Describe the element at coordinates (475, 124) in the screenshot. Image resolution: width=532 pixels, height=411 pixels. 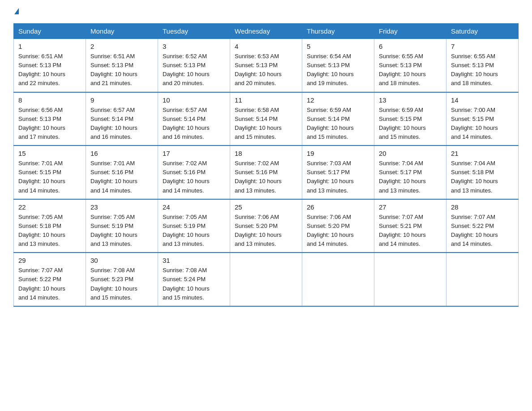
I see `day-info: Sunrise: 7:00 AMSunset: 5:15 PMDaylight:…` at that location.